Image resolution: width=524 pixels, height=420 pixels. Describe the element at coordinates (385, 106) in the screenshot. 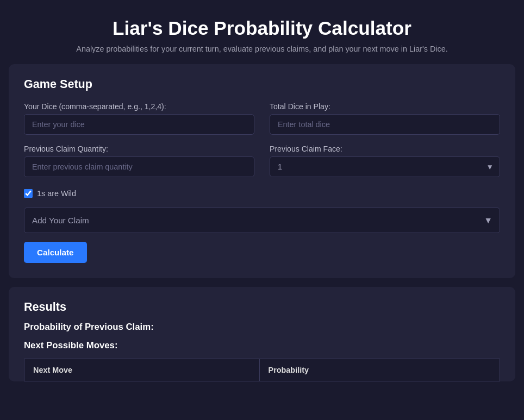

I see `total-dice-label: Total Dice in Play:` at that location.